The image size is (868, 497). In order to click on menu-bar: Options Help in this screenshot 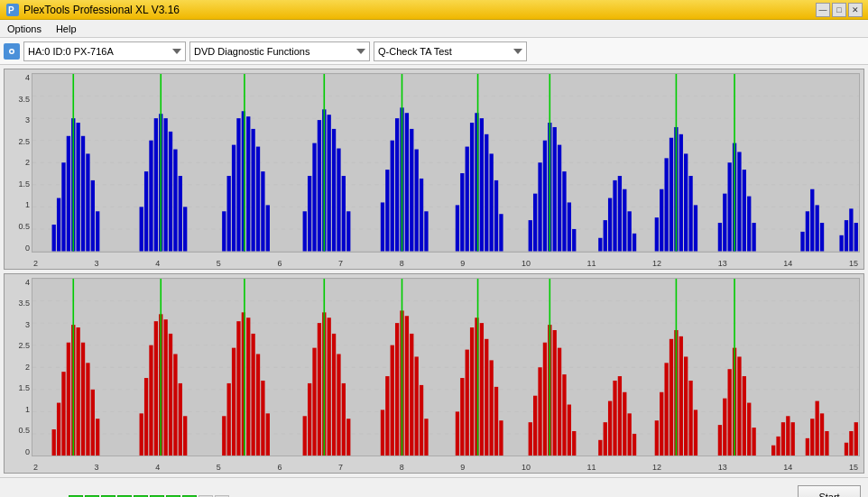, I will do `click(434, 29)`.